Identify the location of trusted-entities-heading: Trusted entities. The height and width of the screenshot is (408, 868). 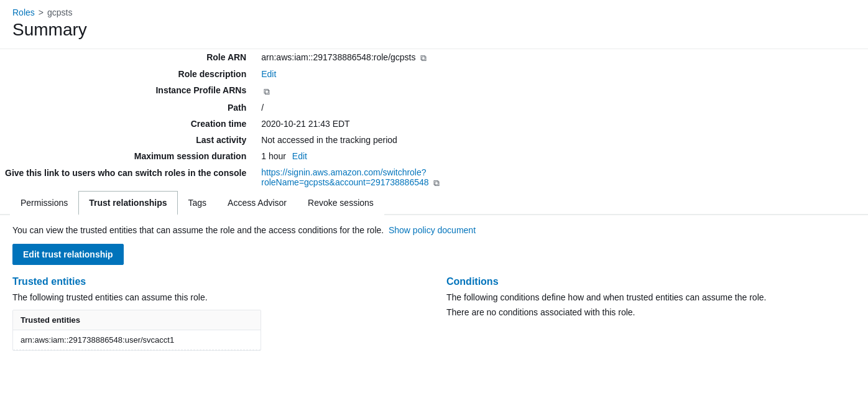
(217, 282).